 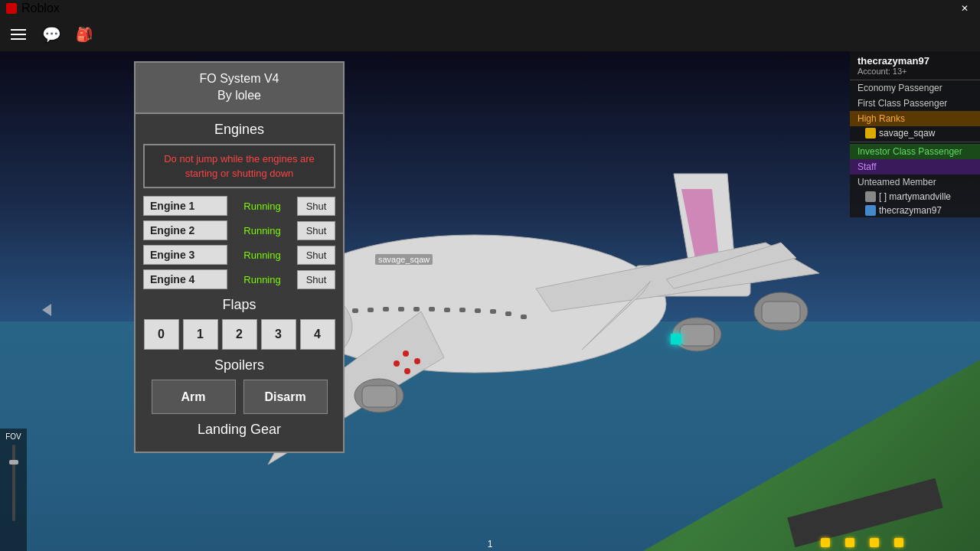 What do you see at coordinates (316, 280) in the screenshot?
I see `engine-4-shut-button: Shut` at bounding box center [316, 280].